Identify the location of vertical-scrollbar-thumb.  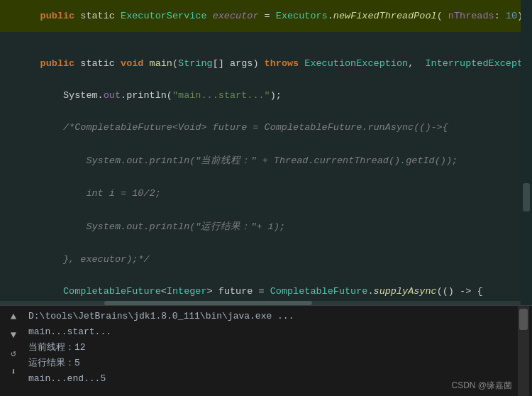
(526, 197).